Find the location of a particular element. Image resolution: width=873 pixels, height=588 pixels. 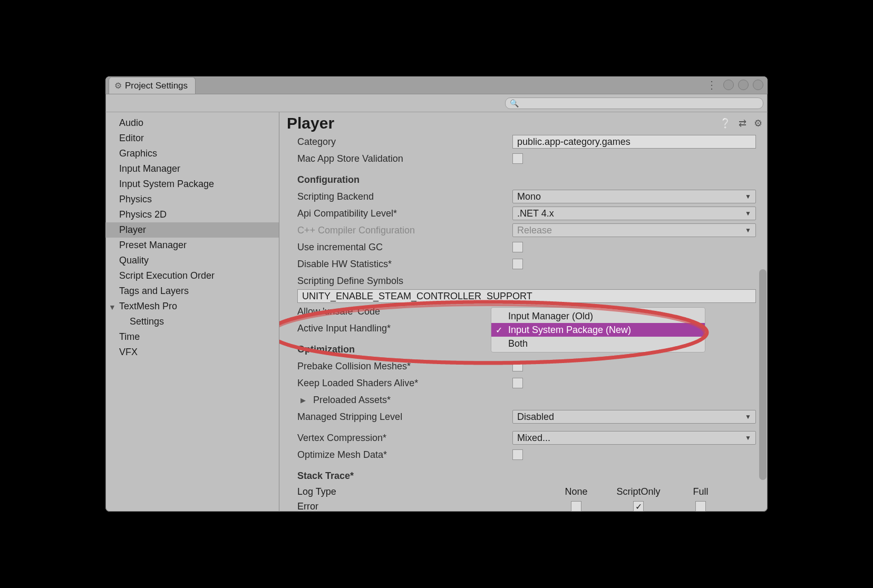

optimize-mesh-checkbox is located at coordinates (518, 455).